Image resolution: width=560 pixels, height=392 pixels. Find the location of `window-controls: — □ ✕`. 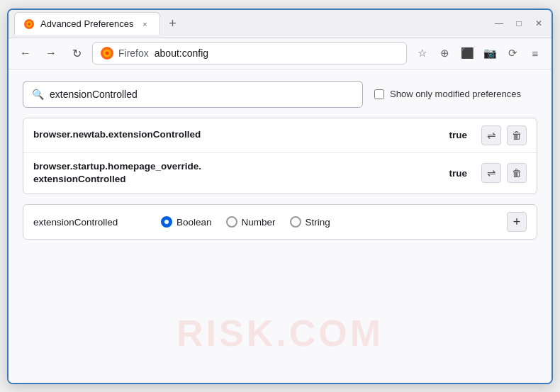

window-controls: — □ ✕ is located at coordinates (519, 23).